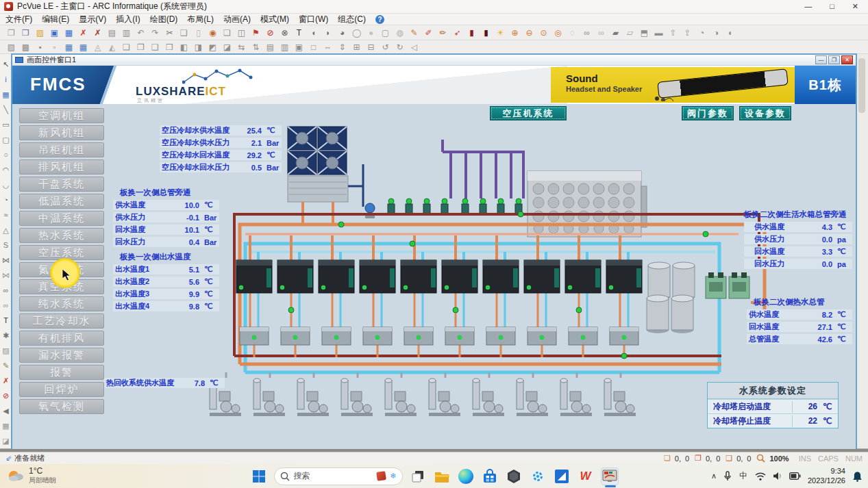  I want to click on line-tool-icon: ╲, so click(6, 110).